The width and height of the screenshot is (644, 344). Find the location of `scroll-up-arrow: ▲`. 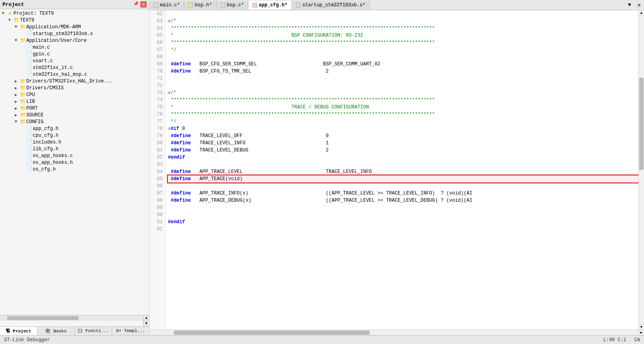

scroll-up-arrow: ▲ is located at coordinates (146, 318).